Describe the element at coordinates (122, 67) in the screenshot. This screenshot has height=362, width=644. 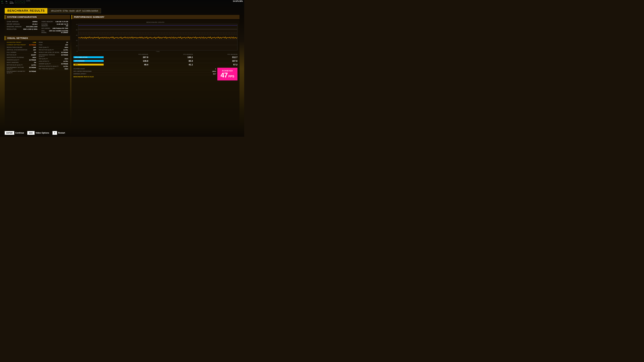
I see `main-container: BENCHMARK RESULTS d9123479-579e-4ed4-ab3…` at that location.